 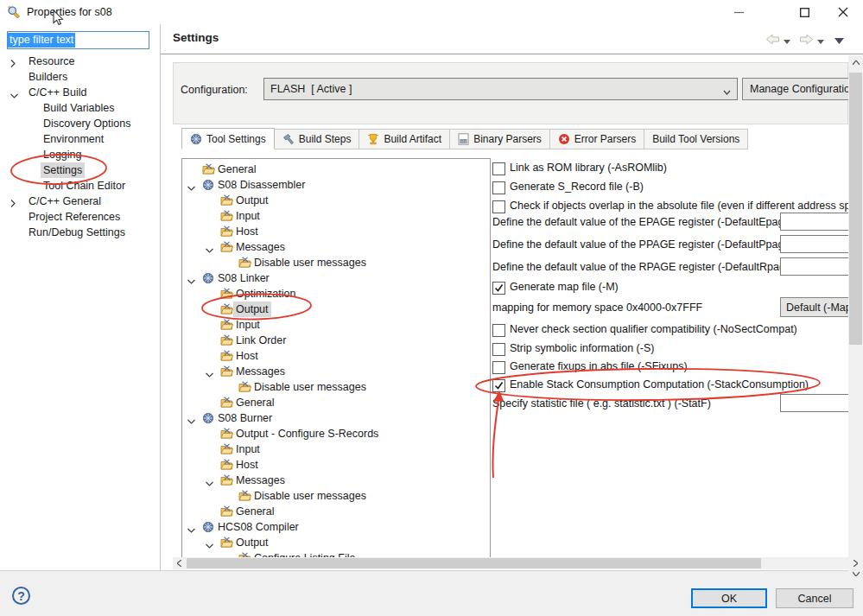 I want to click on tool-tree-item-link-order: Link Order, so click(x=336, y=340).